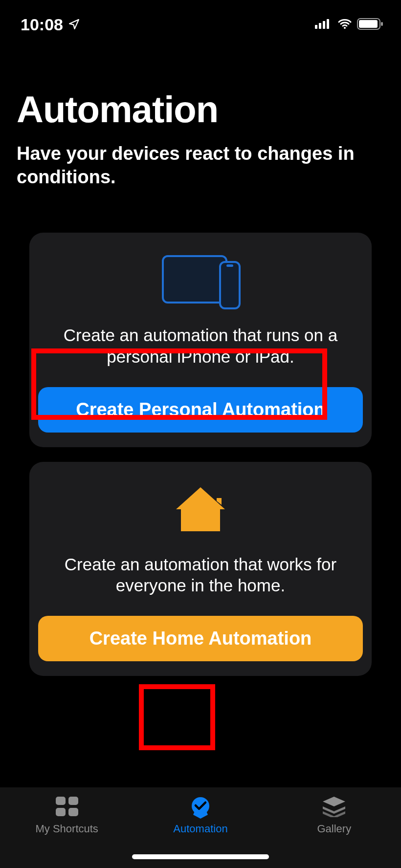  Describe the element at coordinates (200, 857) in the screenshot. I see `home-indicator` at that location.